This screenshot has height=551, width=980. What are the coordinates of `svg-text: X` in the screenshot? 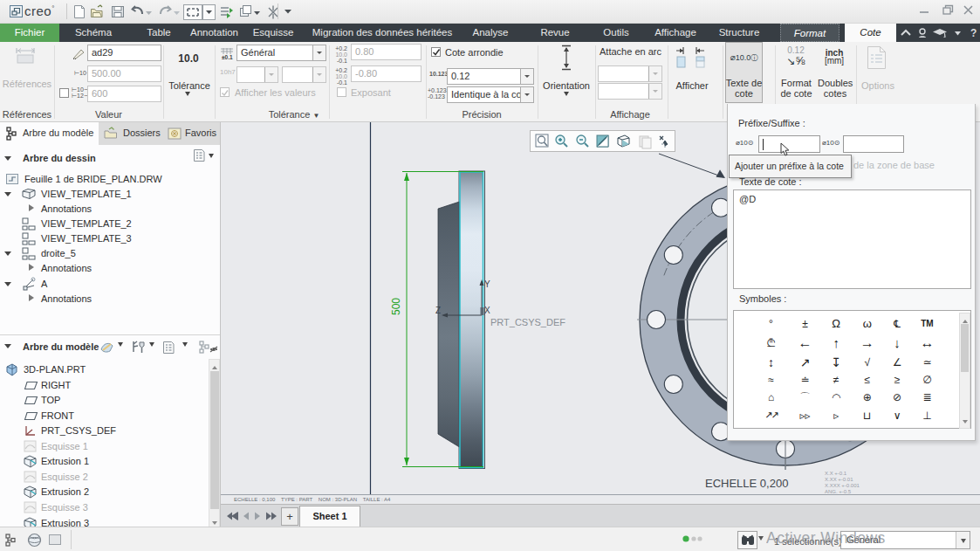 It's located at (487, 311).